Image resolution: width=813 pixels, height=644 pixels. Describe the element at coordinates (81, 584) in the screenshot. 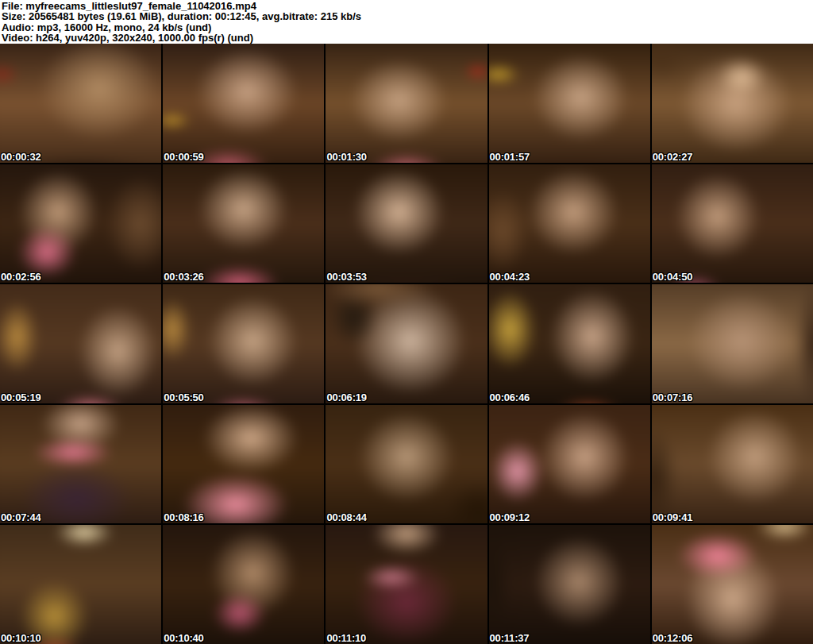

I see `video-thumbnail: 00:10:10` at that location.